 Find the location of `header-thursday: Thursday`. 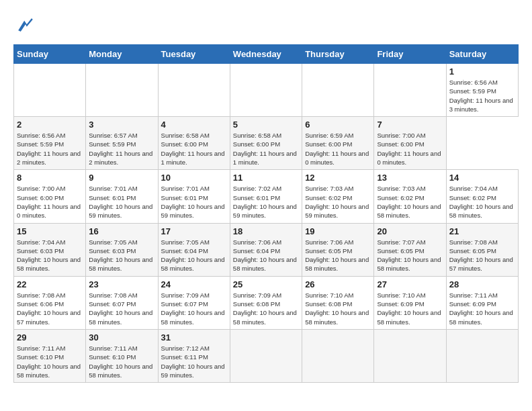

header-thursday: Thursday is located at coordinates (339, 54).